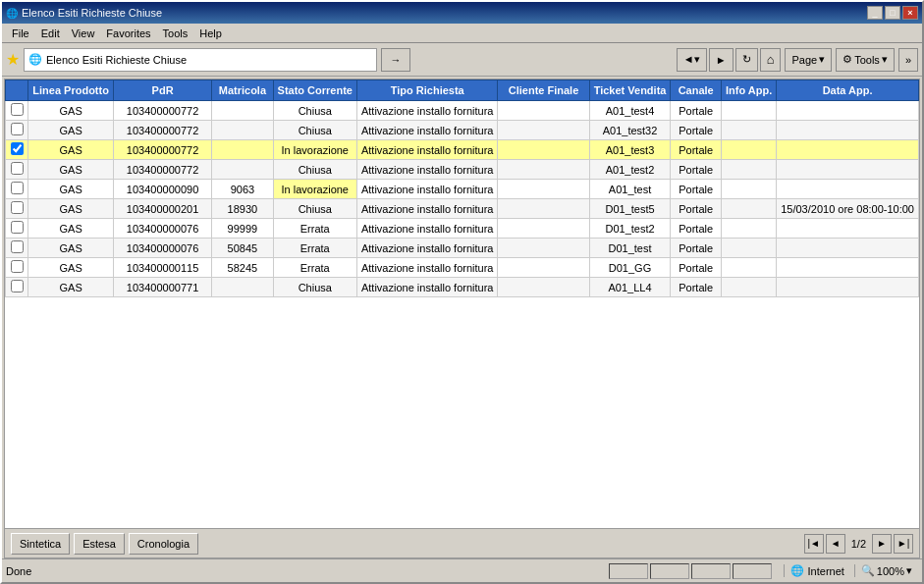  What do you see at coordinates (40, 544) in the screenshot?
I see `sintetica-button: Sintetica` at bounding box center [40, 544].